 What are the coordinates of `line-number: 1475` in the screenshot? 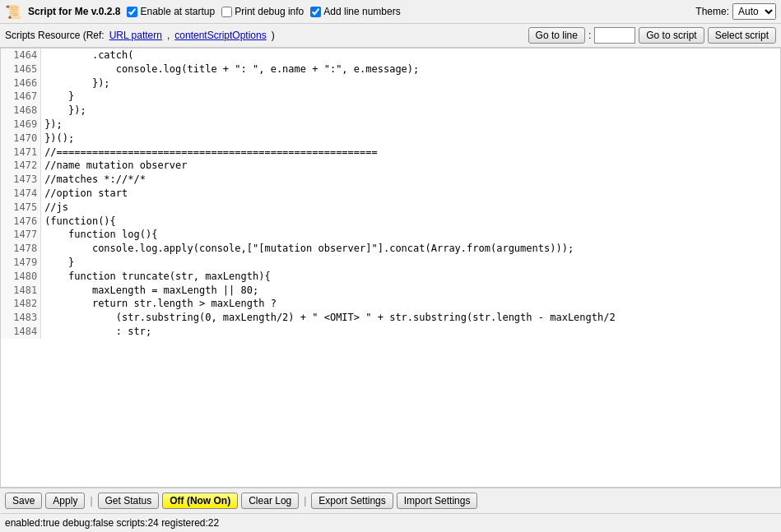 It's located at (21, 207).